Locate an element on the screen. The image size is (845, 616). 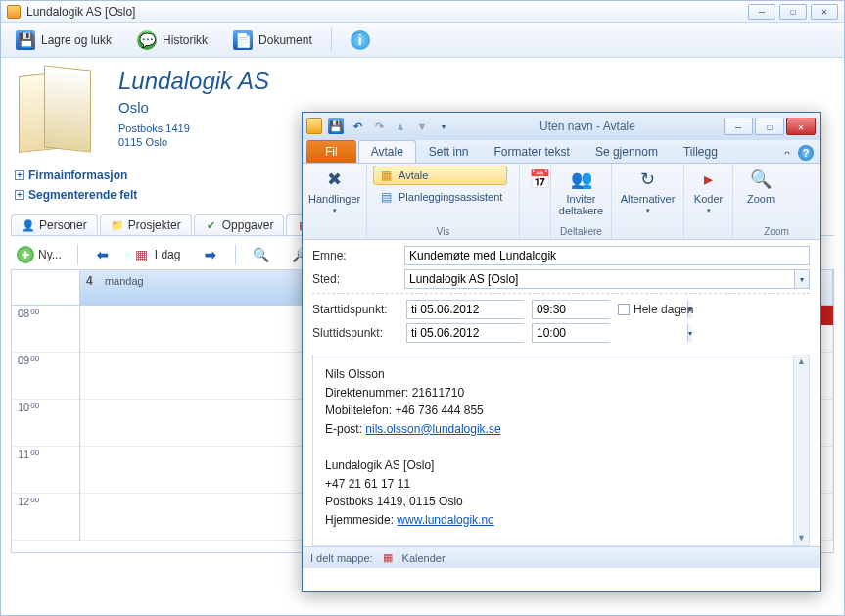
tag-icon: ▸ is located at coordinates (709, 179).